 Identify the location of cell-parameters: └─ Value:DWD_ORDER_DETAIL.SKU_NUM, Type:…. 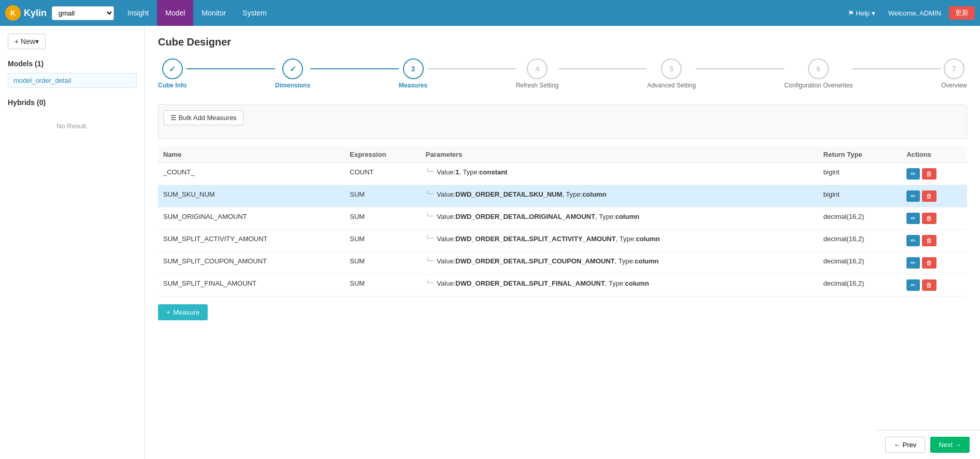
(619, 197).